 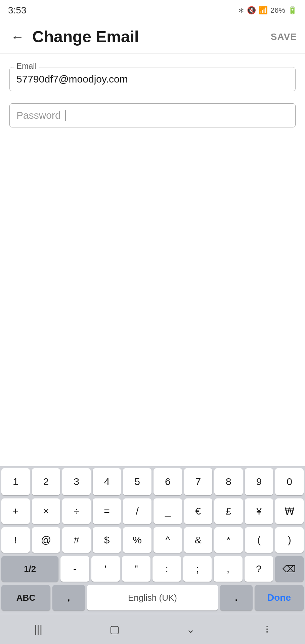 What do you see at coordinates (279, 598) in the screenshot?
I see `key-done: Done` at bounding box center [279, 598].